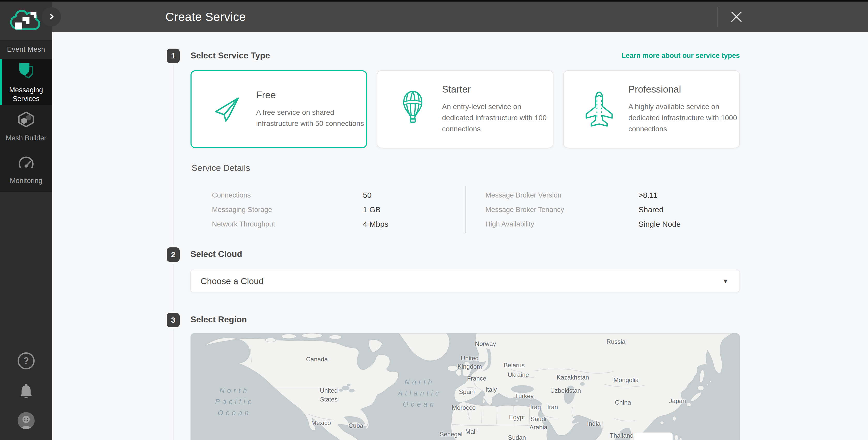  I want to click on detail-label: Messaging Storage, so click(242, 210).